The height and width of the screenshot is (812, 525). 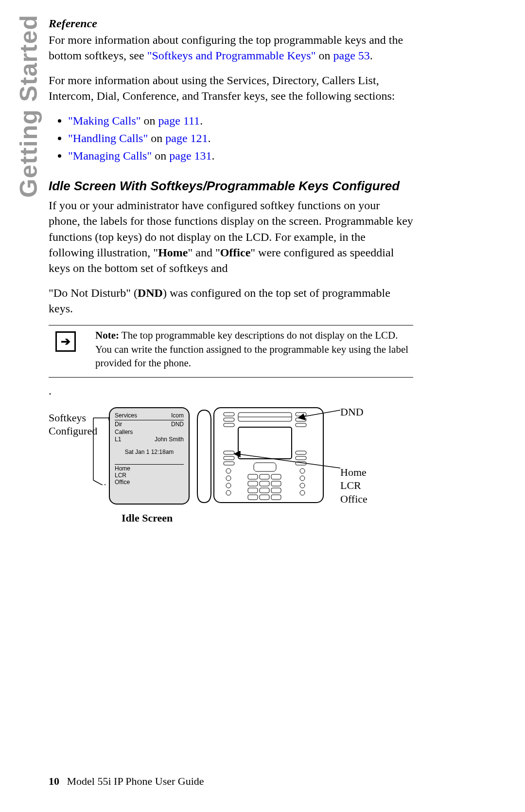 What do you see at coordinates (29, 106) in the screenshot?
I see `section-tab: Getting Started` at bounding box center [29, 106].